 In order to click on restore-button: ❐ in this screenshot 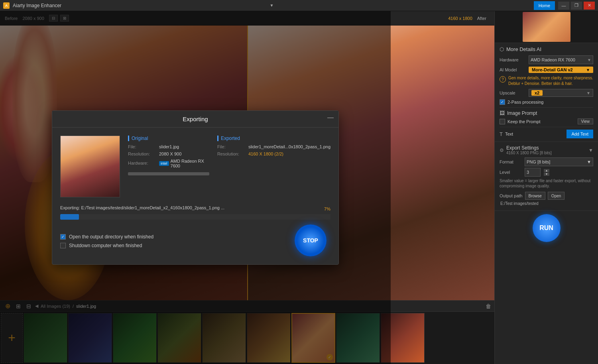, I will do `click(576, 6)`.